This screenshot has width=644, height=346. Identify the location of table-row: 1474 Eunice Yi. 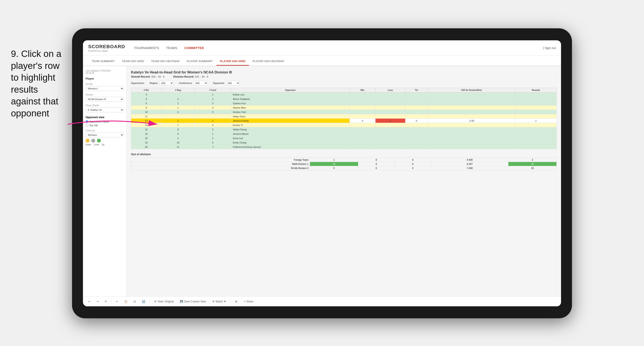
(344, 125).